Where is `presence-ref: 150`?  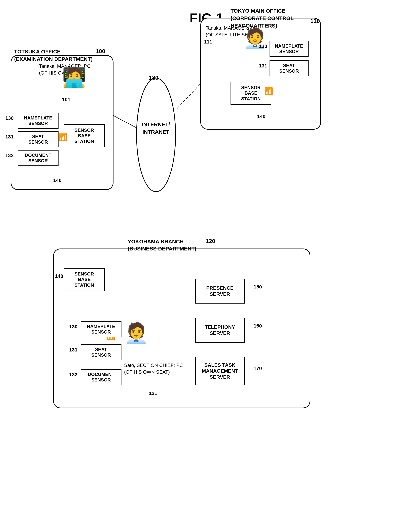
presence-ref: 150 is located at coordinates (258, 287).